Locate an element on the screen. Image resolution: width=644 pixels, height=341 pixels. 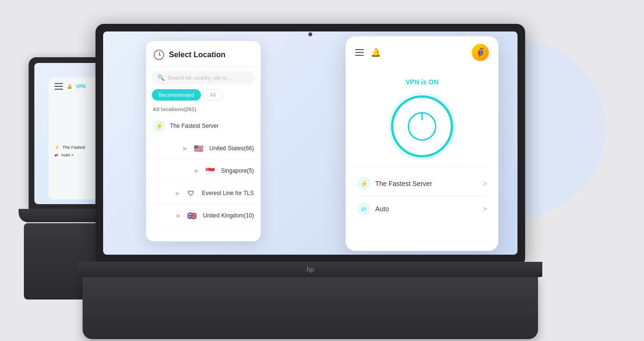
server-item-everest: ▶ 🛡 Everest Line for TLS is located at coordinates (203, 194).